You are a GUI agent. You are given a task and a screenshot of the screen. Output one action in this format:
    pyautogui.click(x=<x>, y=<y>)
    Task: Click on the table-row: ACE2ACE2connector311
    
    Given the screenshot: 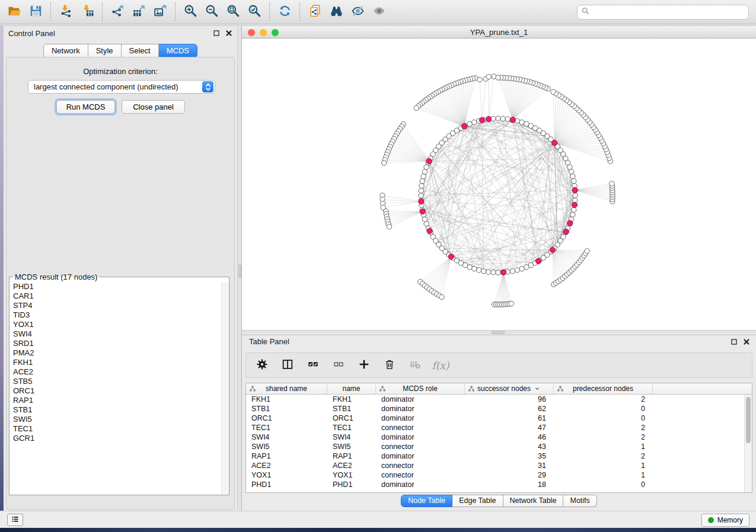 What is the action you would take?
    pyautogui.click(x=499, y=466)
    